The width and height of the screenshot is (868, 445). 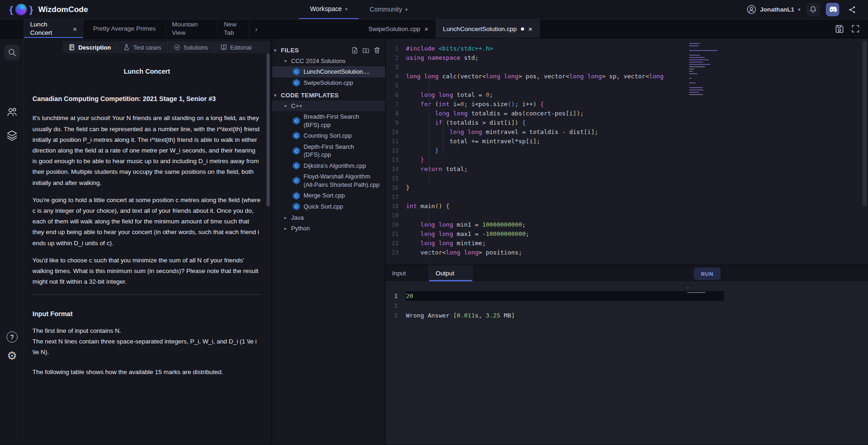 What do you see at coordinates (832, 9) in the screenshot?
I see `discord-button` at bounding box center [832, 9].